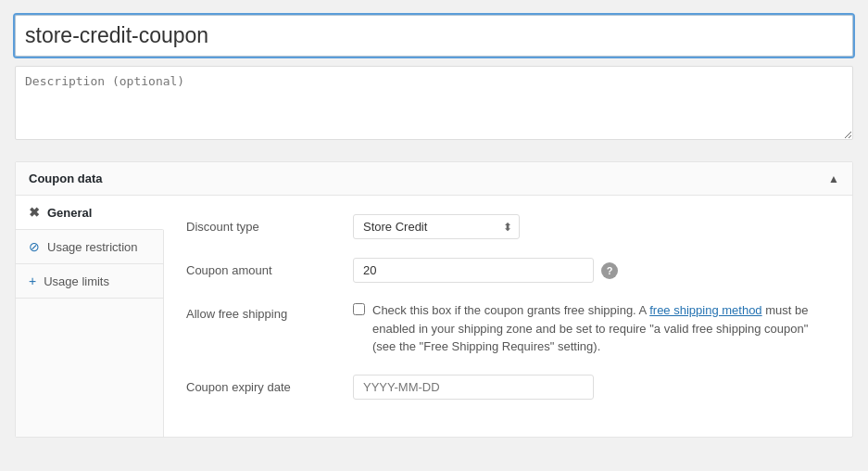  Describe the element at coordinates (591, 388) in the screenshot. I see `coupon-expiry-value` at that location.